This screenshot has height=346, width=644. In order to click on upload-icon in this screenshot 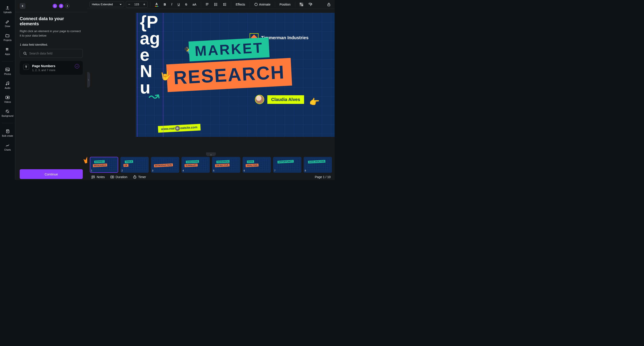, I will do `click(8, 8)`.